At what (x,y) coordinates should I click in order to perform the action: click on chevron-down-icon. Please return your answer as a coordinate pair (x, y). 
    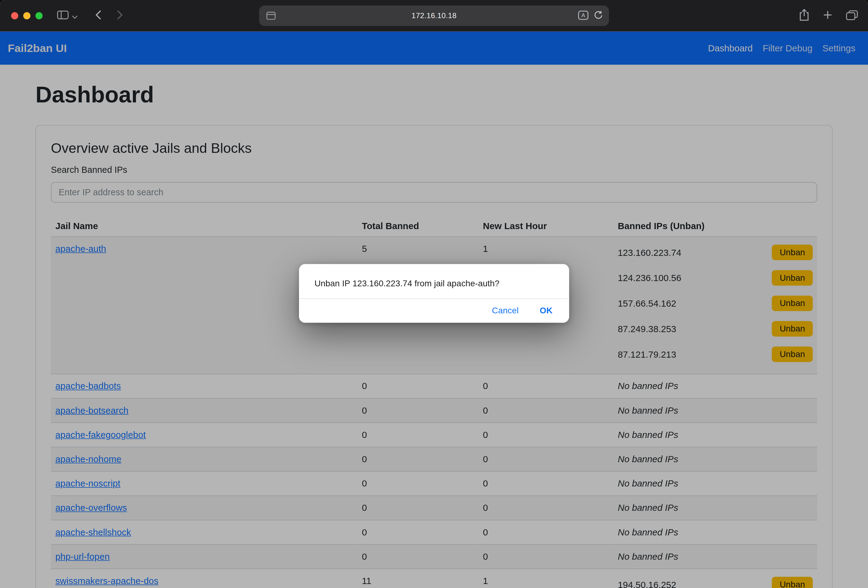
    Looking at the image, I should click on (75, 16).